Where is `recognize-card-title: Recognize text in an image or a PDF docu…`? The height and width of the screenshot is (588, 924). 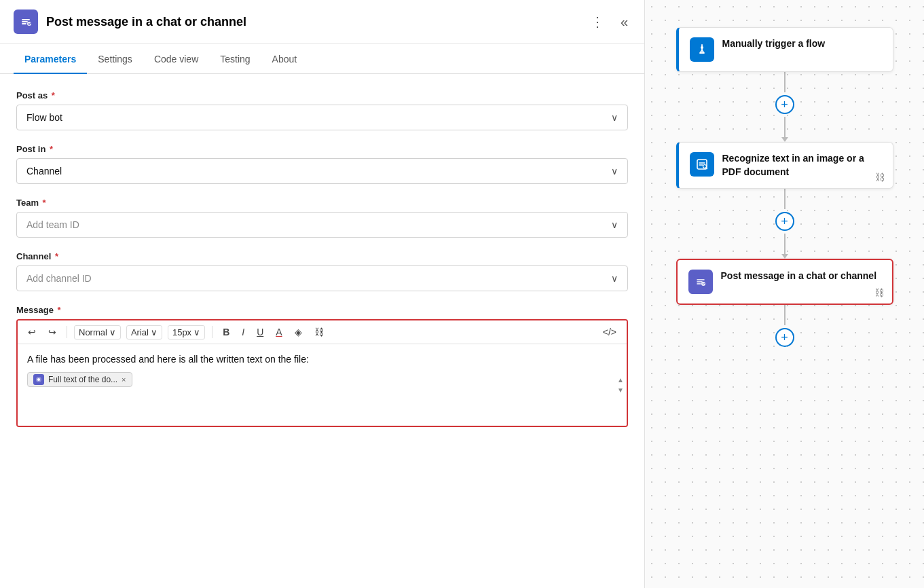
recognize-card-title: Recognize text in an image or a PDF docu… is located at coordinates (802, 166).